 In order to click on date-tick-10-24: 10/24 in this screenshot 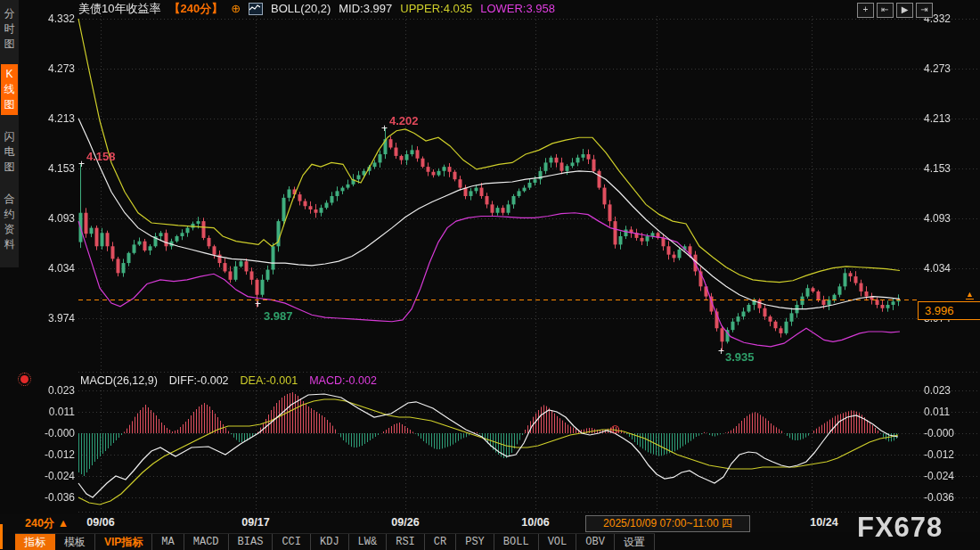, I will do `click(824, 522)`.